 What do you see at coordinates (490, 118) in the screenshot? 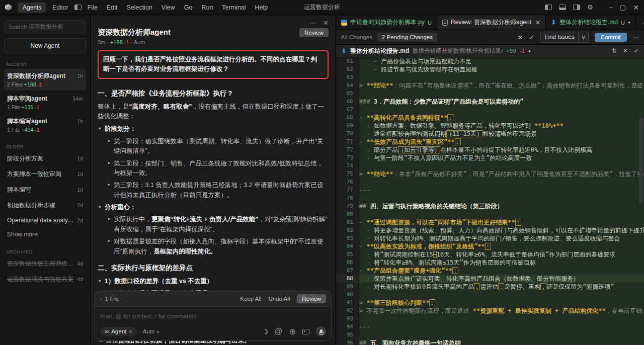
I see `editor-line: 68- **高转化产品具备共同特征**：` at bounding box center [490, 118].